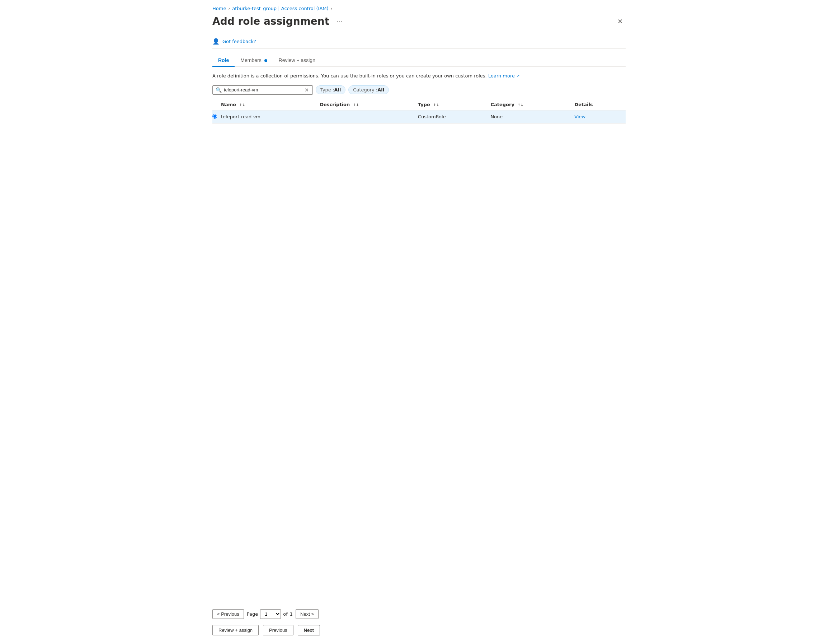  Describe the element at coordinates (309, 630) in the screenshot. I see `next-button: Next` at that location.